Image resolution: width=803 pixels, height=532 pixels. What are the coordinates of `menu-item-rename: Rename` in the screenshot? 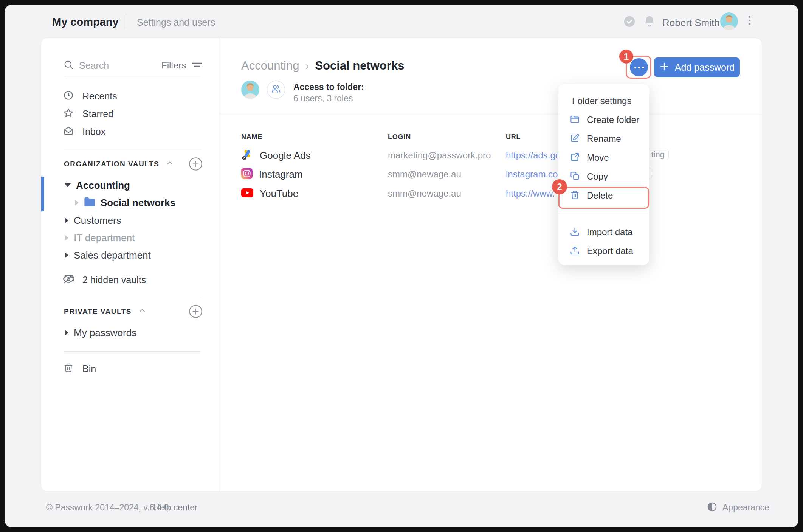 It's located at (604, 139).